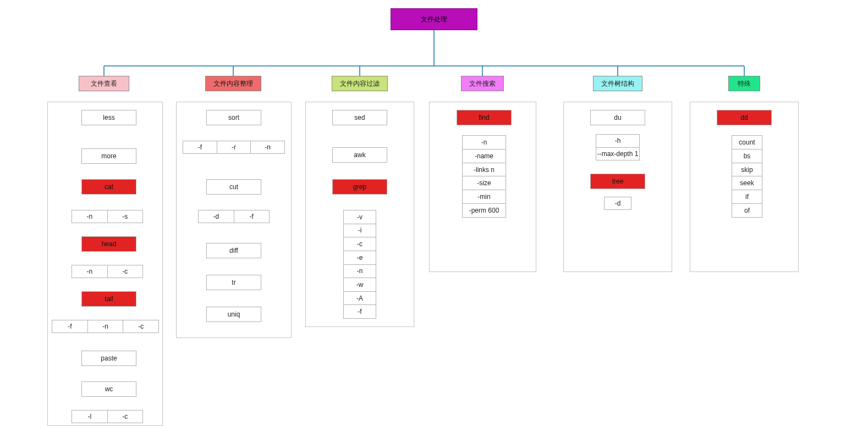  I want to click on opt: -w, so click(360, 285).